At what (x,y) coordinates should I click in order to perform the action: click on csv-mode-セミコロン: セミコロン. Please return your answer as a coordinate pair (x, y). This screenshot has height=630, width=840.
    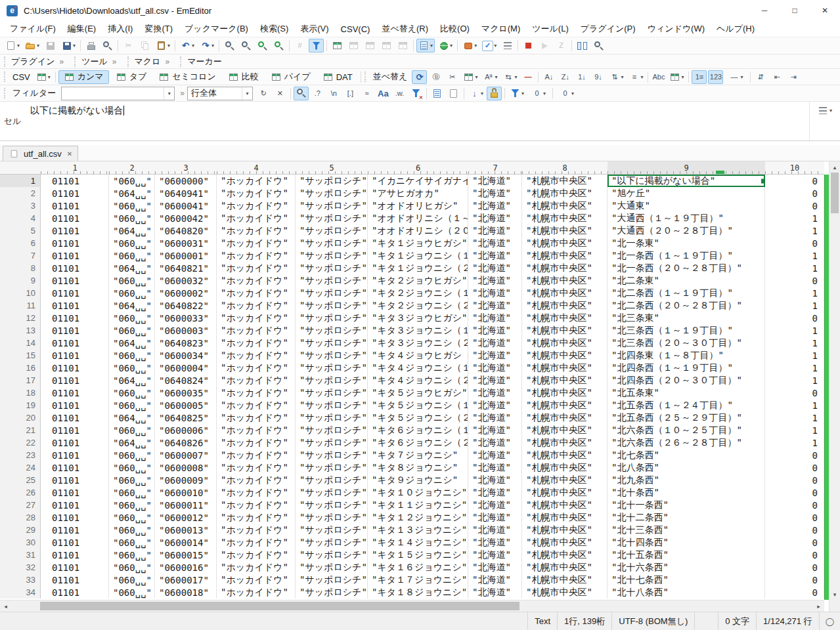
    Looking at the image, I should click on (187, 77).